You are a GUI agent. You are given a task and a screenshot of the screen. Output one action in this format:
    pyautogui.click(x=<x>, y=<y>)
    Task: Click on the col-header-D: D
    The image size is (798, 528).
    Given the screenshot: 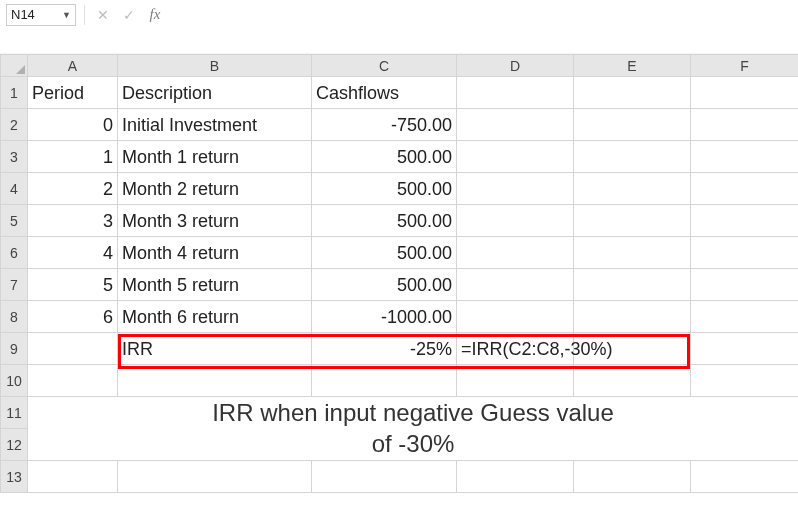 What is the action you would take?
    pyautogui.click(x=516, y=66)
    